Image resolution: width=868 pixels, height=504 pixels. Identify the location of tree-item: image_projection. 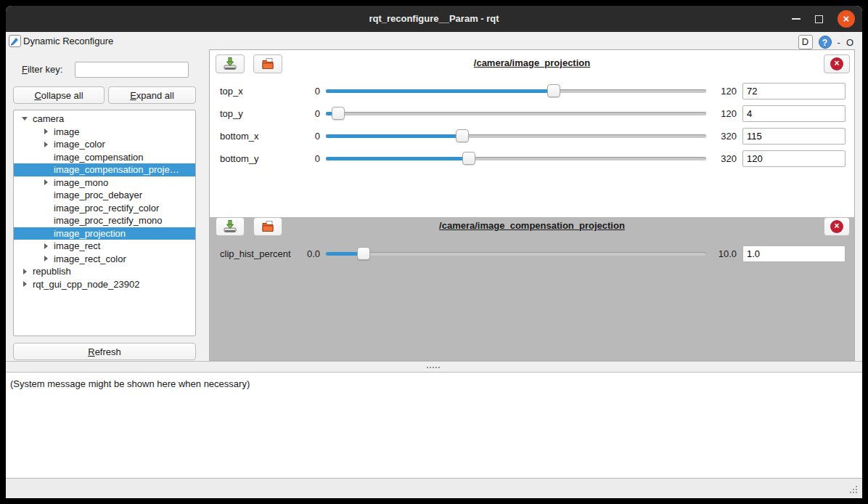
(105, 234).